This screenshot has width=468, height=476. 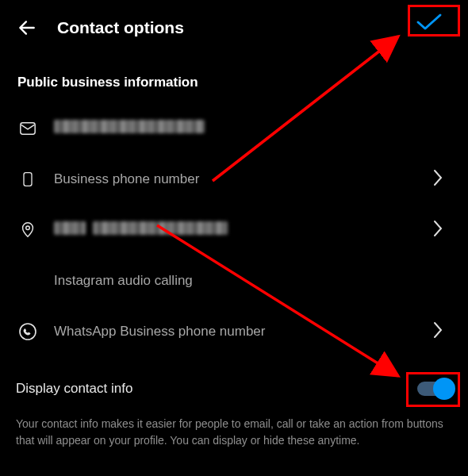 What do you see at coordinates (27, 28) in the screenshot?
I see `back-button` at bounding box center [27, 28].